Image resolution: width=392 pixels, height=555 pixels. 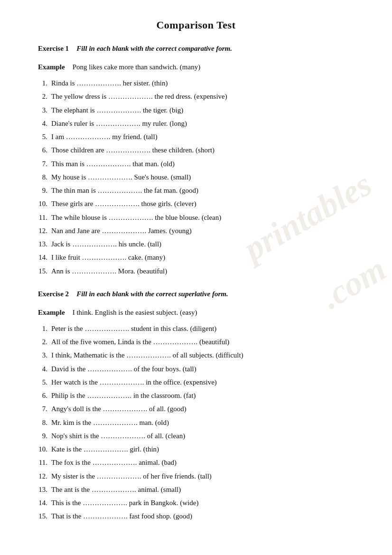 I want to click on exercise1-header: Exercise 1 Fill in each blank with the c…, so click(x=196, y=48).